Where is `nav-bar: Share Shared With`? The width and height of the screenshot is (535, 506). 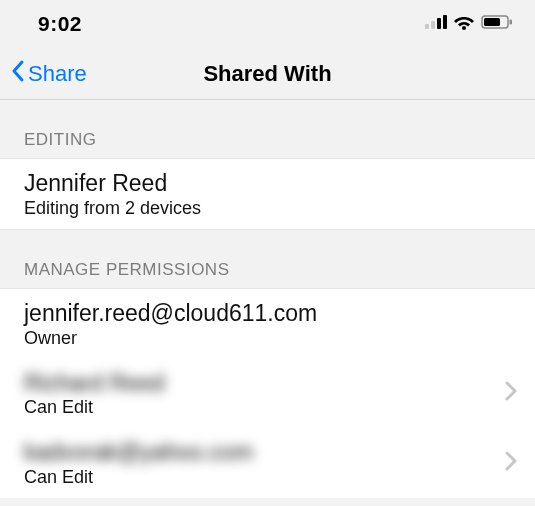
nav-bar: Share Shared With is located at coordinates (268, 74).